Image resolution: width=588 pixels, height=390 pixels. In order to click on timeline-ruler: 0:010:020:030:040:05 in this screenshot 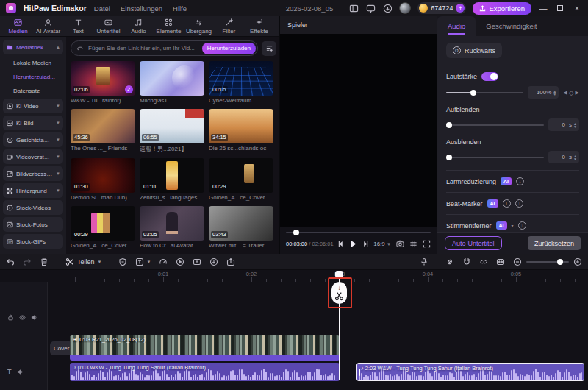, I will do `click(294, 276)`.